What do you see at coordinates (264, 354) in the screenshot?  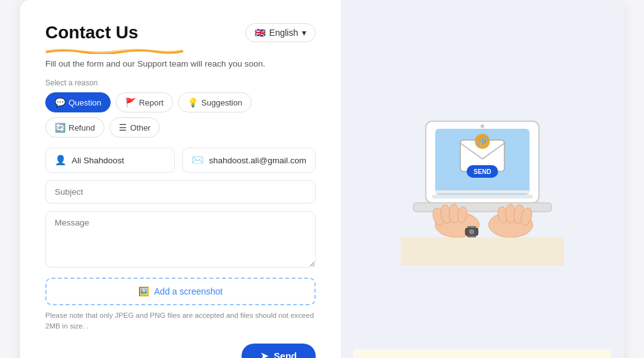 I see `send-icon: ➤` at bounding box center [264, 354].